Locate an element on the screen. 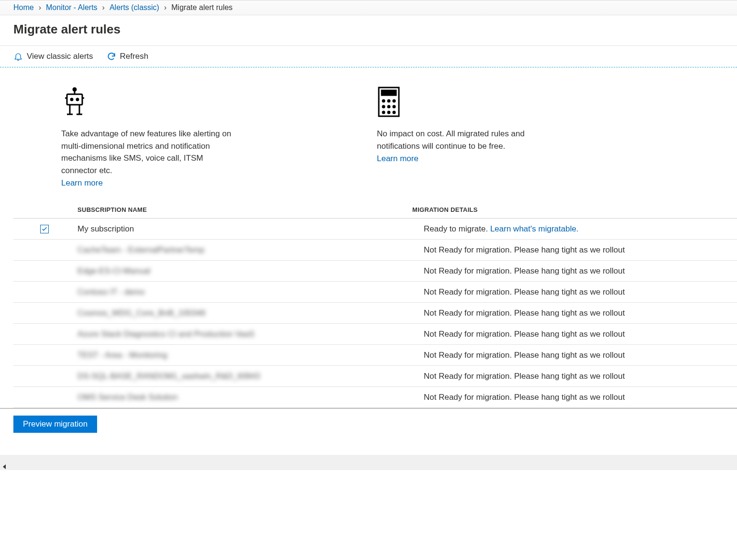 The height and width of the screenshot is (560, 737). calculator-icon is located at coordinates (463, 102).